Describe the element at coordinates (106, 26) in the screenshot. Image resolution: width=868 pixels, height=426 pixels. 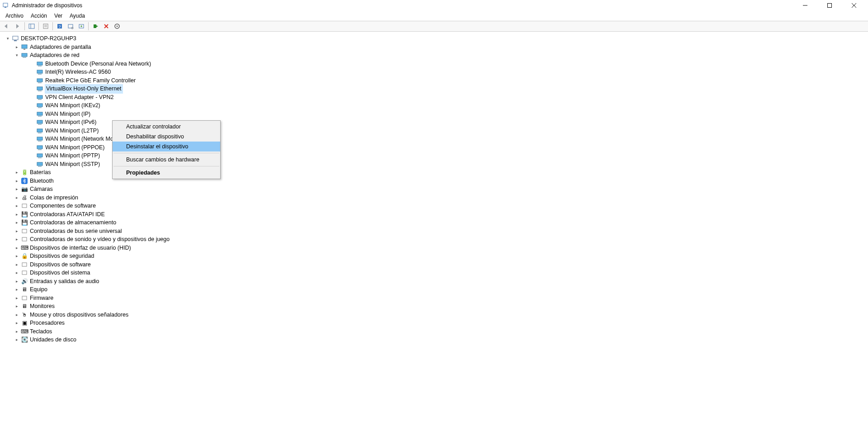
I see `uninstall-device-button` at that location.